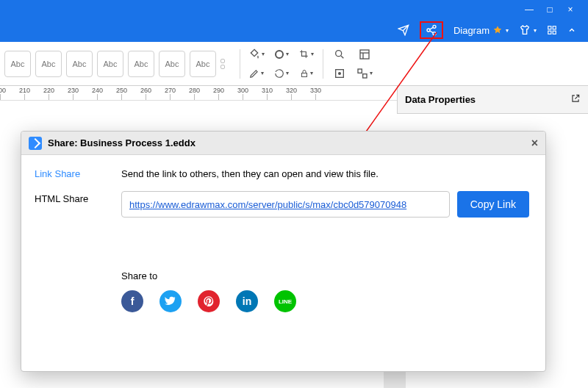  I want to click on line-icon: LINE, so click(285, 301).